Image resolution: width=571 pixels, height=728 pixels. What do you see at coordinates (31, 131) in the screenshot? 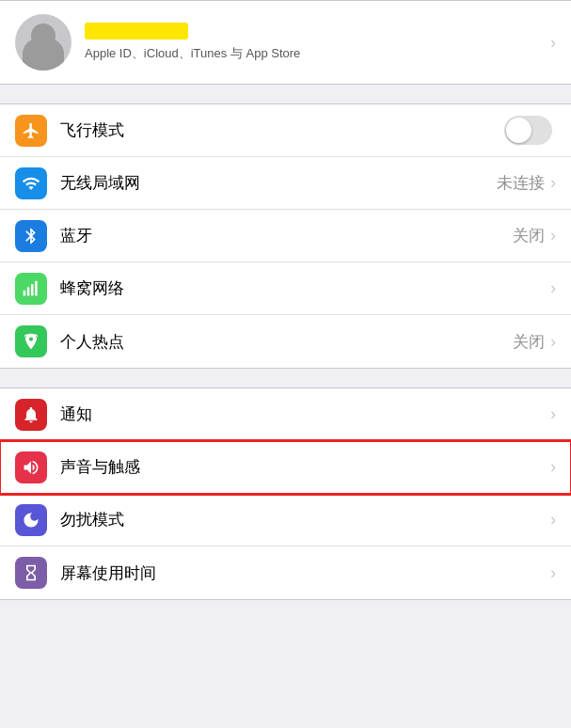
I see `airplane-icon-wrap` at bounding box center [31, 131].